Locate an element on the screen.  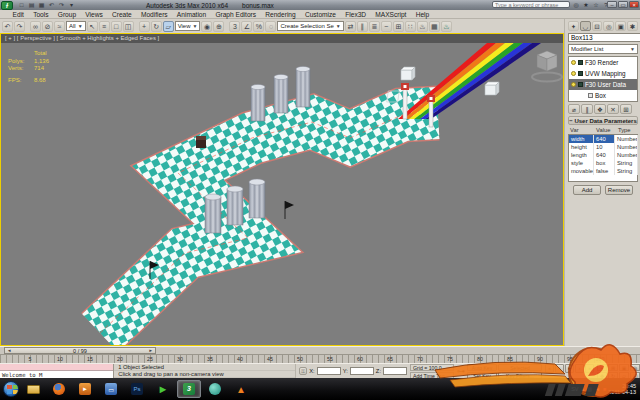
new-file-icon: □ is located at coordinates (22, 5).